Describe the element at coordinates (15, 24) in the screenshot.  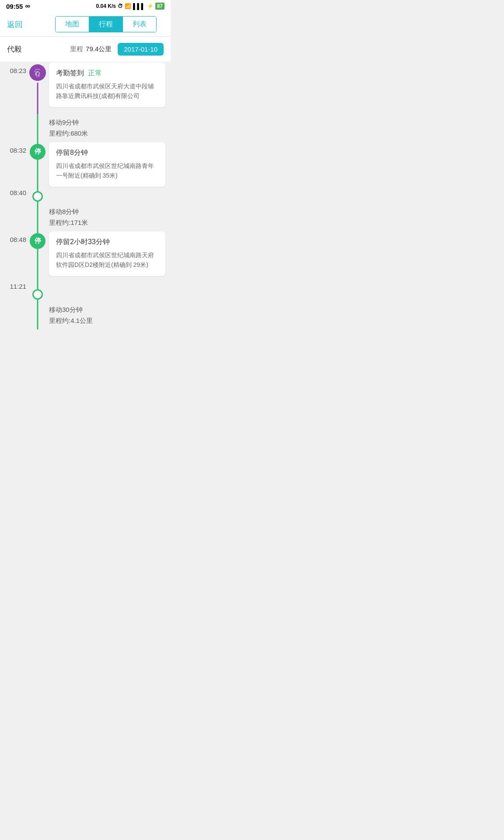
I see `back-button: 返回` at that location.